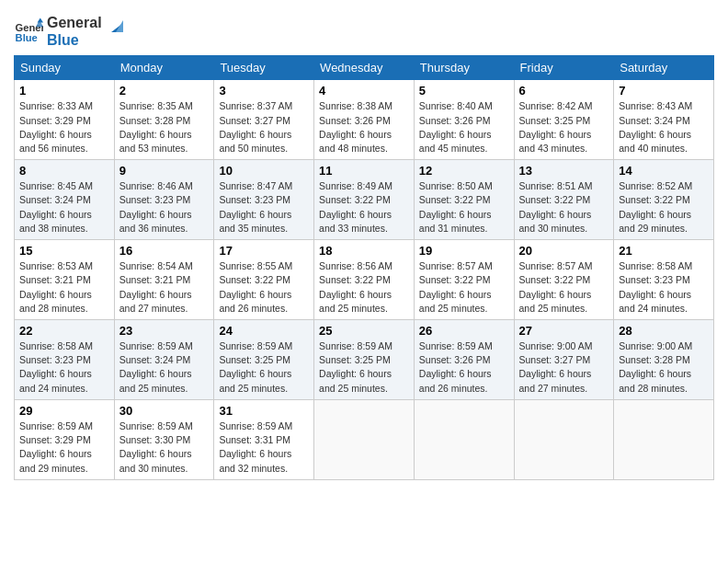 This screenshot has height=563, width=728. Describe the element at coordinates (664, 368) in the screenshot. I see `day-info: Sunrise: 9:00 AM Sunset: 3:28 PM Dayligh…` at that location.